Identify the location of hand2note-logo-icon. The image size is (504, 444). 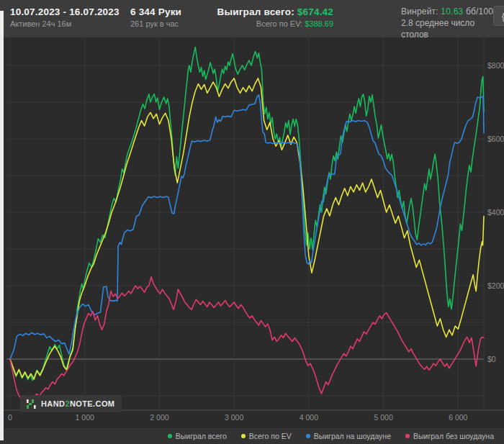
(32, 404).